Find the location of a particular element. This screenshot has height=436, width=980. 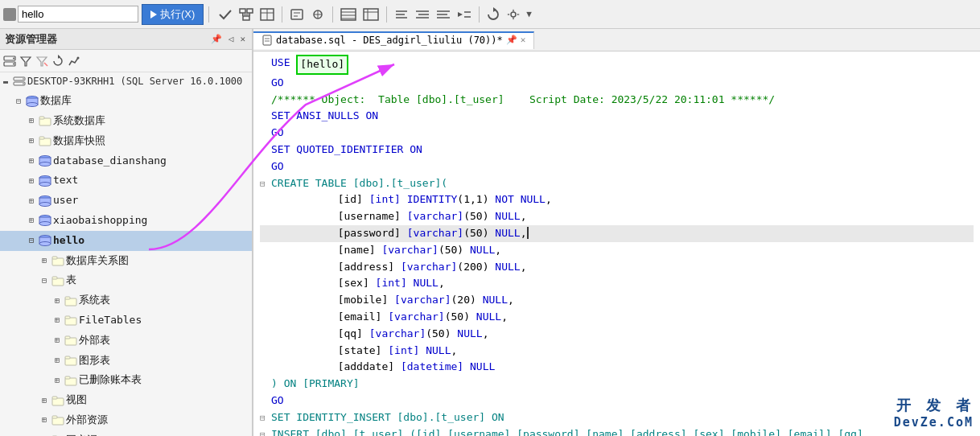

code-line-email: [email] [varchar](50) NULL, is located at coordinates (616, 317).